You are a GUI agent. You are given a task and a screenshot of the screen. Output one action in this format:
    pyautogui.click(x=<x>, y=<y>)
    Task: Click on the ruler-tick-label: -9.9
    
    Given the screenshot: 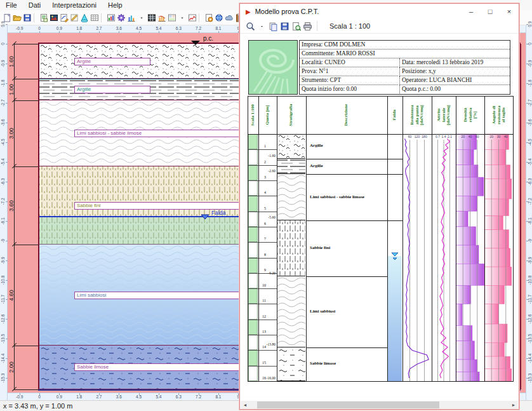 What is the action you would take?
    pyautogui.click(x=529, y=260)
    